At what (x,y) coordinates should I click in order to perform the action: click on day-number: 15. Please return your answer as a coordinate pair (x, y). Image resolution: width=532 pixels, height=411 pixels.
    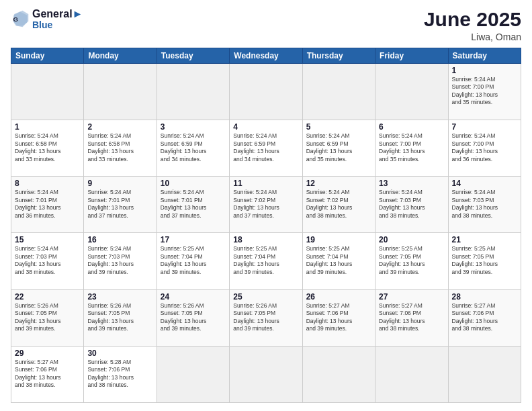
    Looking at the image, I should click on (47, 240).